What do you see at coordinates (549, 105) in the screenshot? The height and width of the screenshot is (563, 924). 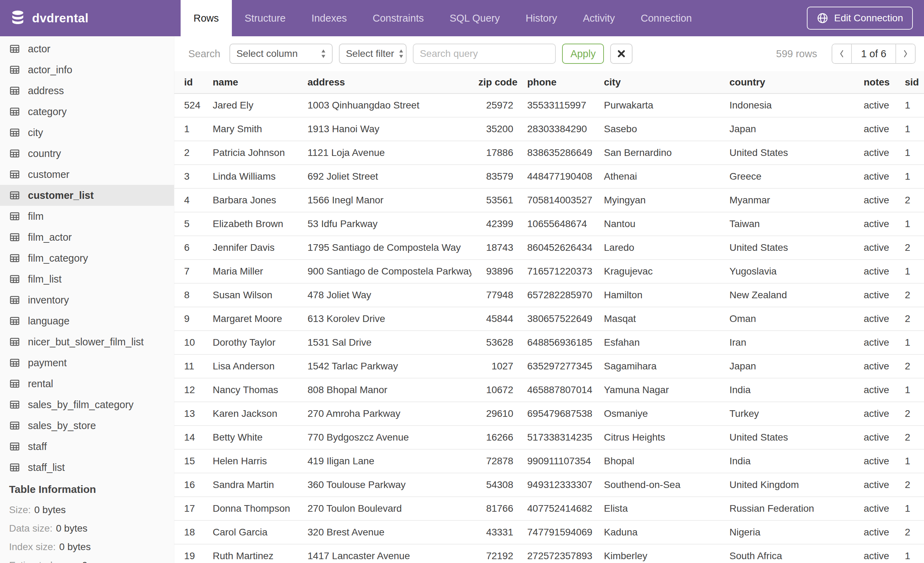 I see `table-row: 524Jared Ely1003 Qinhuangdao Street25972…` at bounding box center [549, 105].